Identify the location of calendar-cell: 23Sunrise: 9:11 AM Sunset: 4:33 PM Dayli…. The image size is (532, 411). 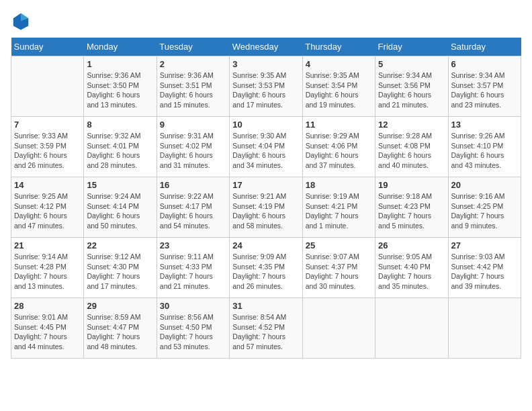
(193, 268).